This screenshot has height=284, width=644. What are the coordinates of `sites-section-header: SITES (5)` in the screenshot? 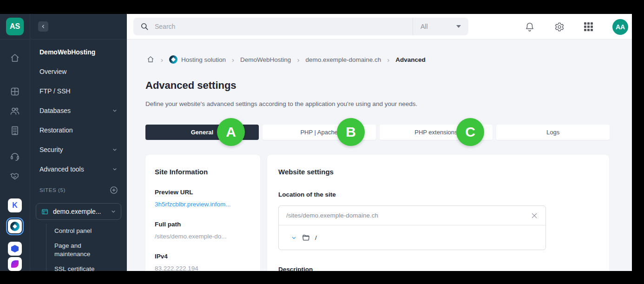 It's located at (79, 190).